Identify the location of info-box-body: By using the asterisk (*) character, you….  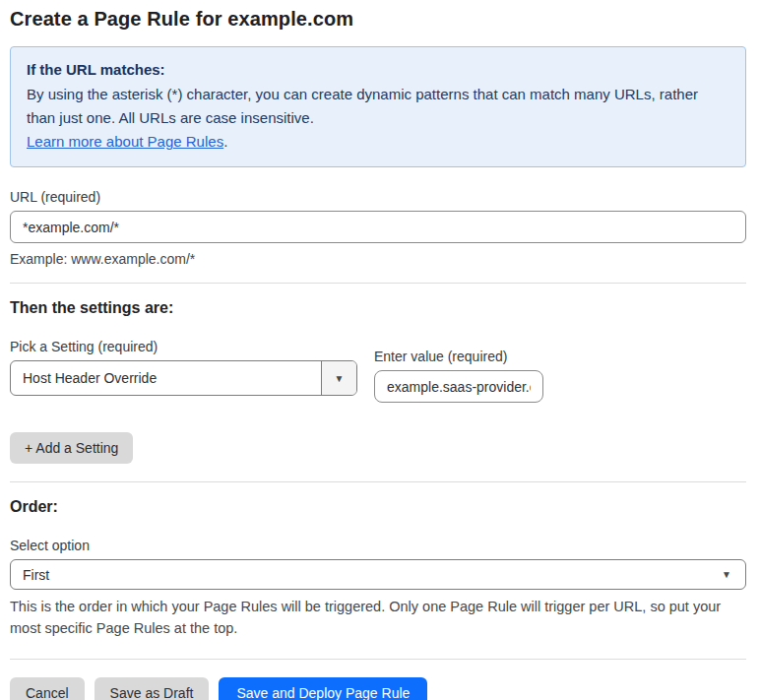
(378, 106).